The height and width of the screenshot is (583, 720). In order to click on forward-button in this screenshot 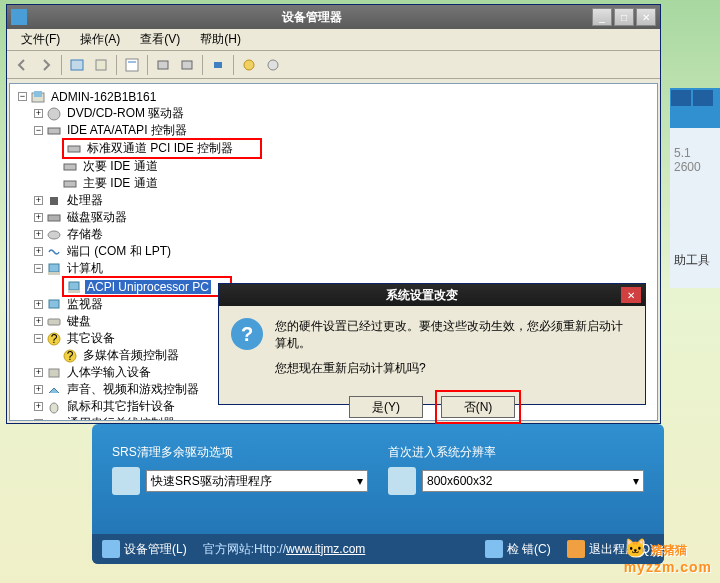, I will do `click(46, 65)`.